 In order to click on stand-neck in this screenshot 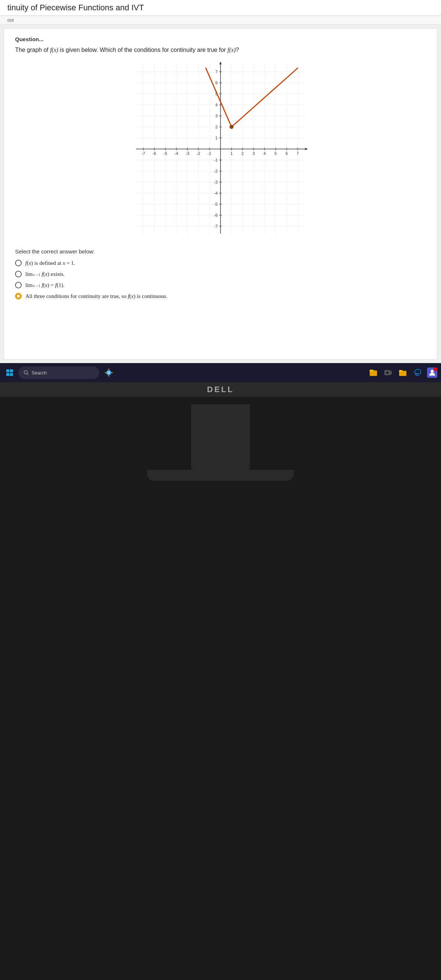, I will do `click(220, 438)`.